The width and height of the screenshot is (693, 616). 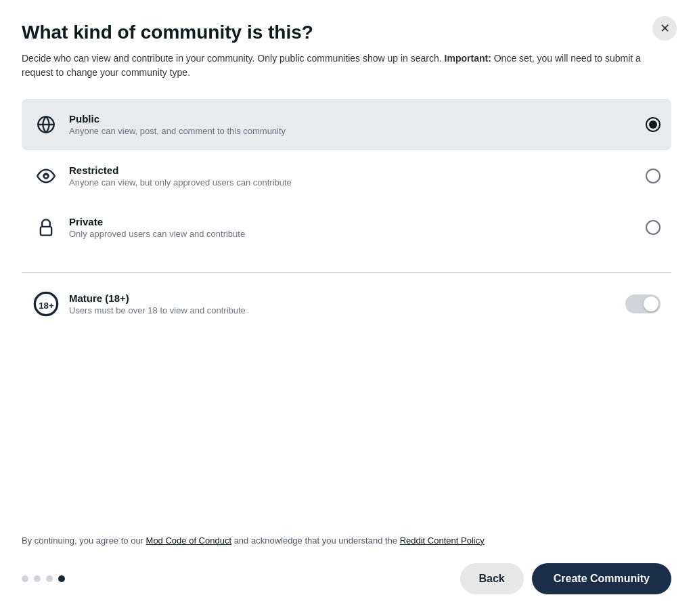 I want to click on radio-inner, so click(x=653, y=125).